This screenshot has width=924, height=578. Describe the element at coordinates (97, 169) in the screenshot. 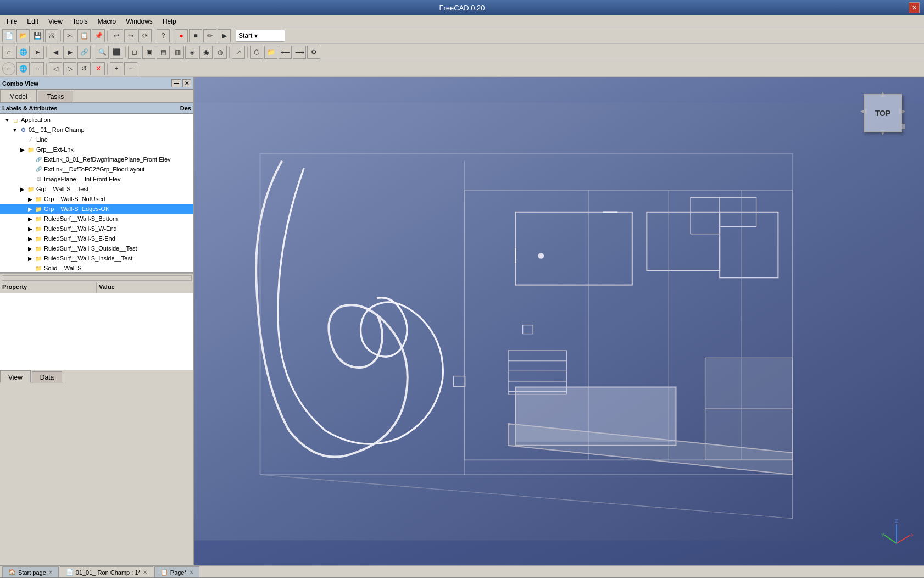

I see `tree-item-extlnk-dxf: 🔗 ExtLnk__DxfToFC2#Grp_FloorLayout` at that location.